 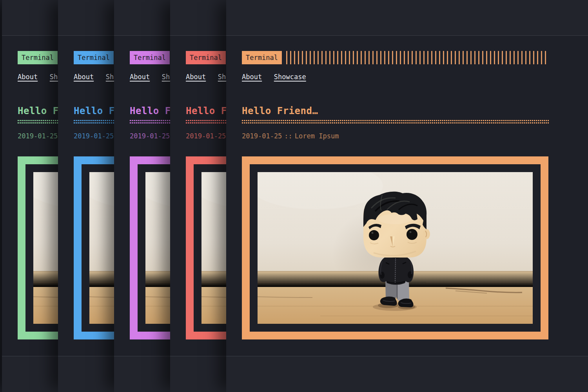 What do you see at coordinates (395, 58) in the screenshot?
I see `logo-row: Terminal` at bounding box center [395, 58].